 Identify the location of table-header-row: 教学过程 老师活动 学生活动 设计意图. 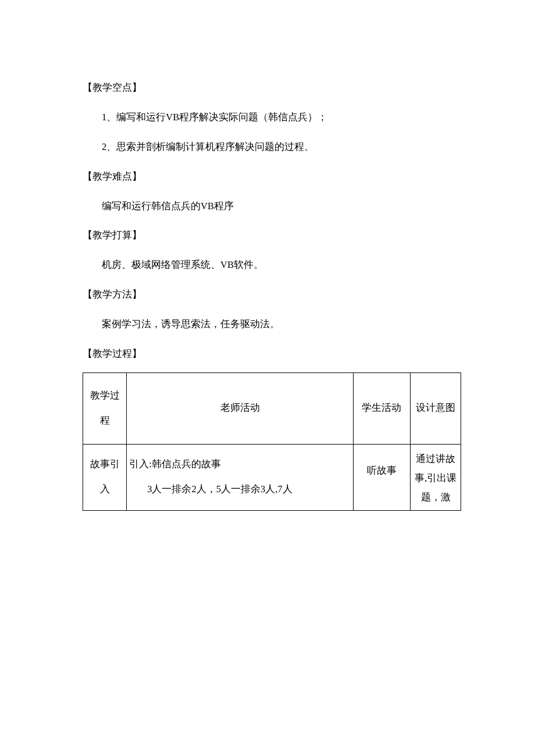
(272, 408).